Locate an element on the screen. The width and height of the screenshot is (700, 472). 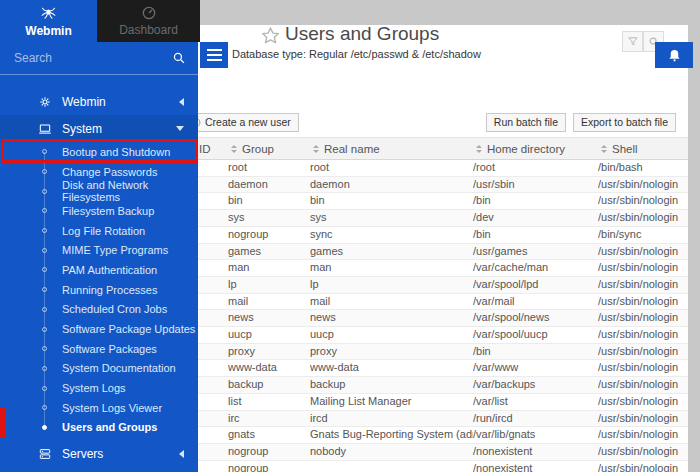
table-row: list Mailing List Manager /var/list /usr… is located at coordinates (436, 402).